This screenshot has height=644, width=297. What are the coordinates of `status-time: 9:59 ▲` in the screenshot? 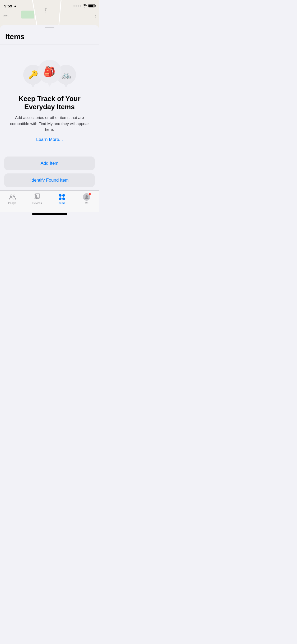 It's located at (11, 6).